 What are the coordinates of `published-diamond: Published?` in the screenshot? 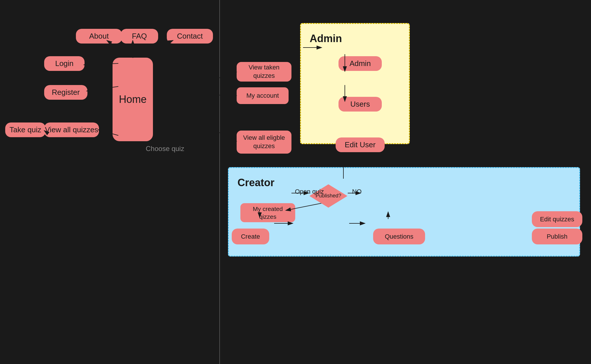 It's located at (328, 197).